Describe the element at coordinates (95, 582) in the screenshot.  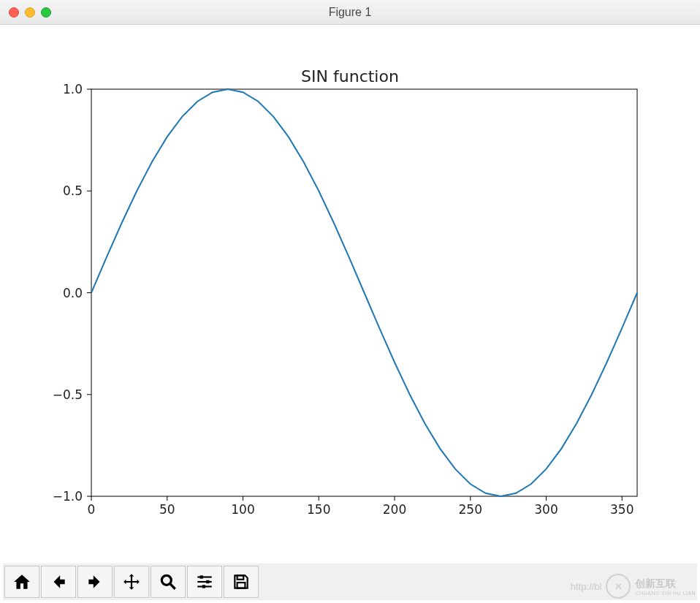
I see `arrow-right-icon` at that location.